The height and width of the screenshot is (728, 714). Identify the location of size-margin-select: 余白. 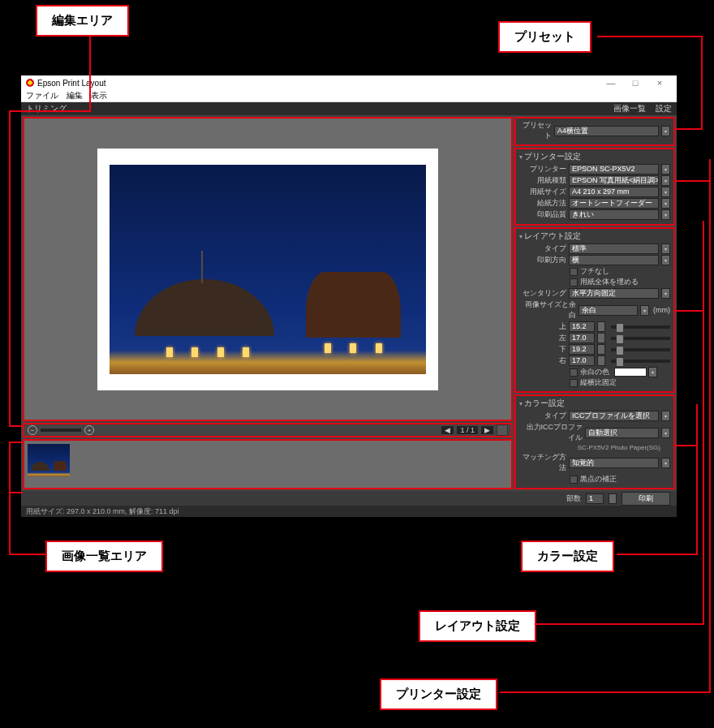
(609, 310).